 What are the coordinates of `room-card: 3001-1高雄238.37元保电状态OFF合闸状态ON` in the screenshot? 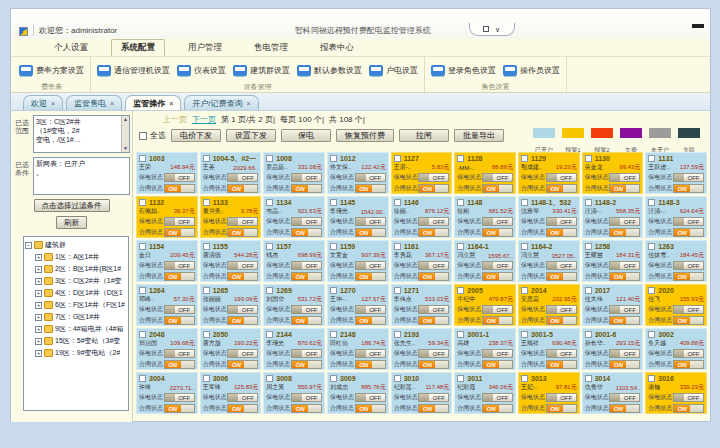 It's located at (485, 349).